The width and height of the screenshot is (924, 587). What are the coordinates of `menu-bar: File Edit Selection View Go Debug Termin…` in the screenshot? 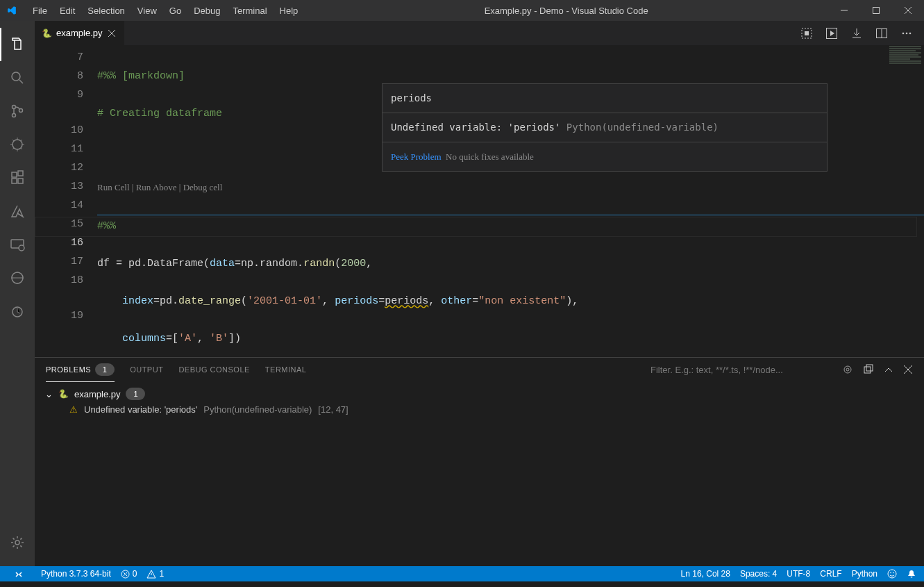 It's located at (165, 11).